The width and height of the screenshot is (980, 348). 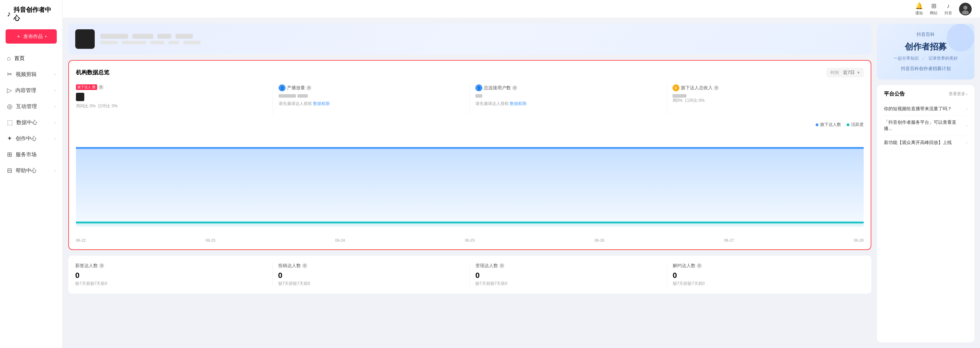 What do you see at coordinates (26, 139) in the screenshot?
I see `sidebar-item-label: 创作中心` at bounding box center [26, 139].